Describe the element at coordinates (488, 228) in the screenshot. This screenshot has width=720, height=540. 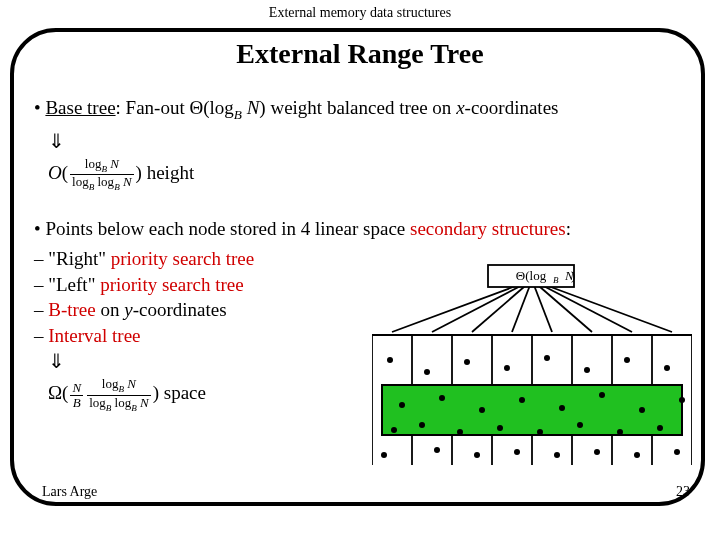
I see `secondary-structures-text: secondary structures` at that location.